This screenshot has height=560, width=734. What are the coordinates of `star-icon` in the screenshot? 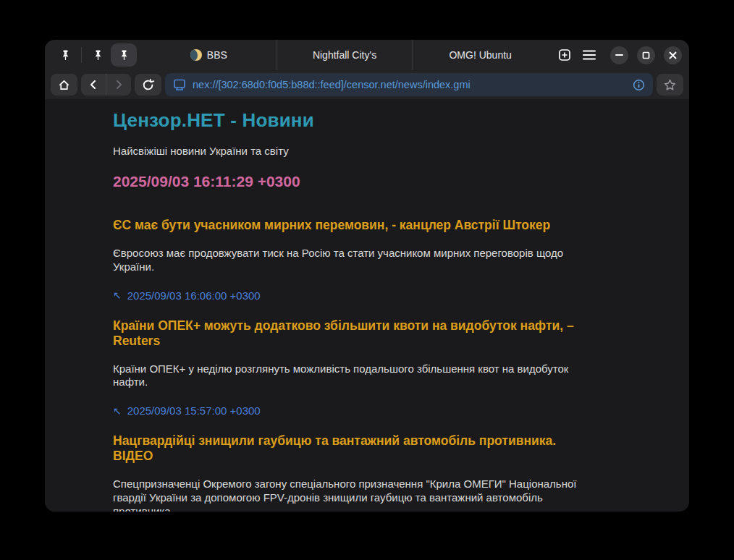 It's located at (670, 85).